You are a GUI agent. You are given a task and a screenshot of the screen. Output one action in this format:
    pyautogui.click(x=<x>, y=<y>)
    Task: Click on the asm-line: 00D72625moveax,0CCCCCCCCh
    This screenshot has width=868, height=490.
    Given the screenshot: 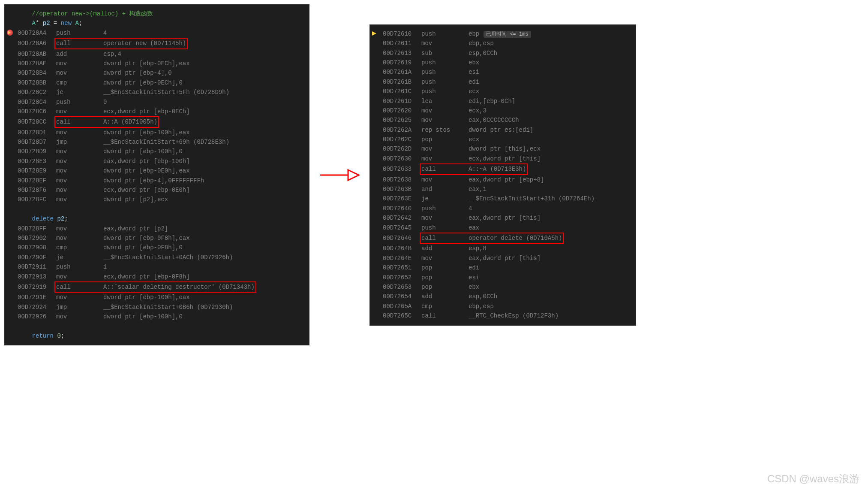 What is the action you would take?
    pyautogui.click(x=507, y=120)
    